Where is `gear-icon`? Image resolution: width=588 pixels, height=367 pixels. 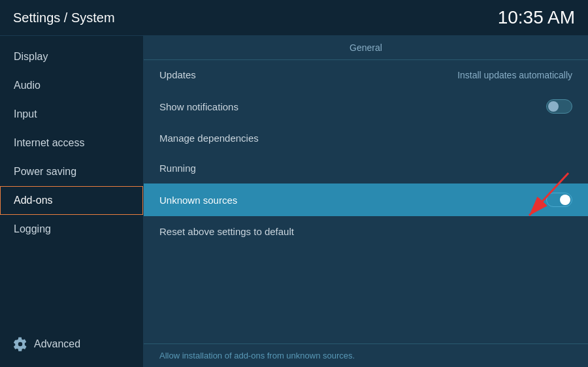 gear-icon is located at coordinates (20, 344).